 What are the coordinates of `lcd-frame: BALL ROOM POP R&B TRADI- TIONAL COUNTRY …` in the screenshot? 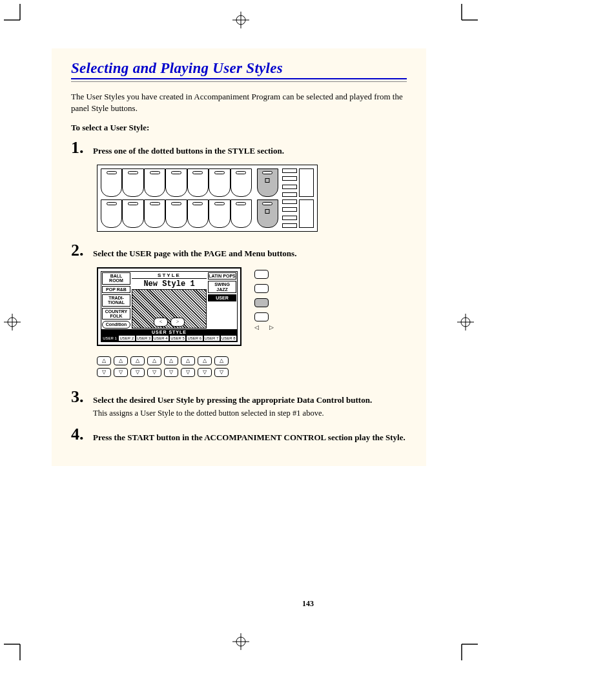 It's located at (169, 307).